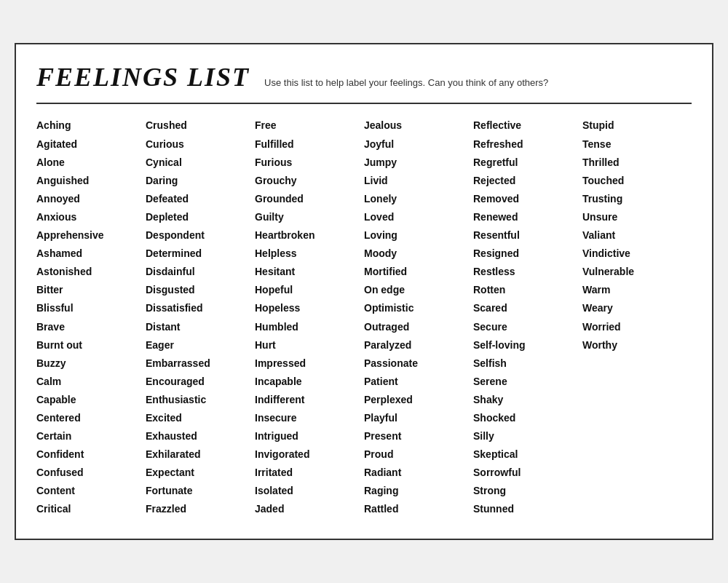 This screenshot has width=728, height=583. I want to click on feeling-word: Jealous, so click(419, 125).